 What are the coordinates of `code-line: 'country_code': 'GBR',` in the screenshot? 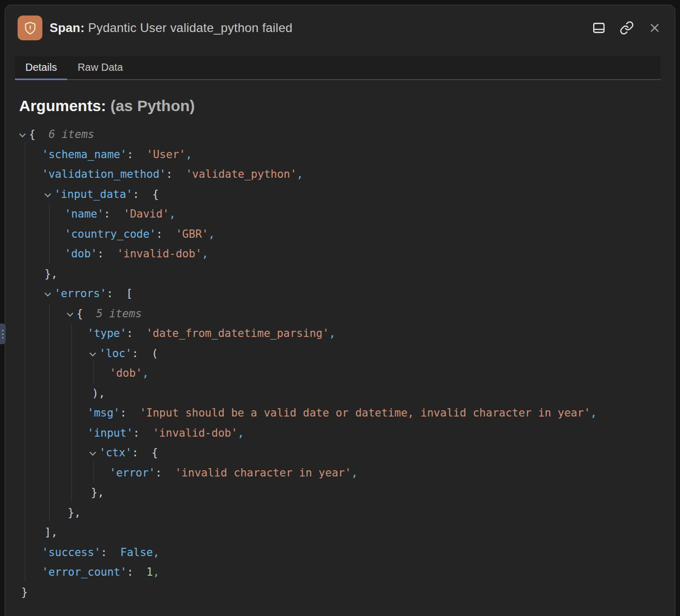 It's located at (340, 235).